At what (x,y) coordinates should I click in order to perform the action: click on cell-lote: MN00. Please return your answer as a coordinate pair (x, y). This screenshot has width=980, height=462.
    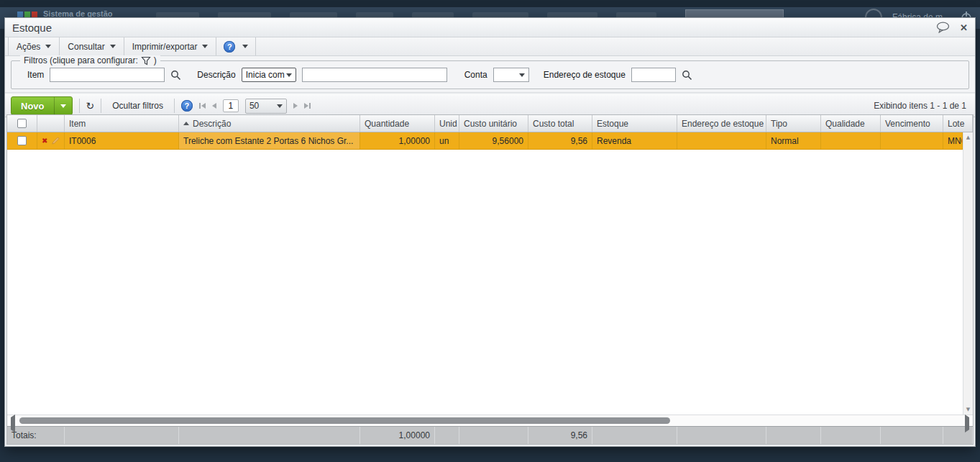
    Looking at the image, I should click on (953, 141).